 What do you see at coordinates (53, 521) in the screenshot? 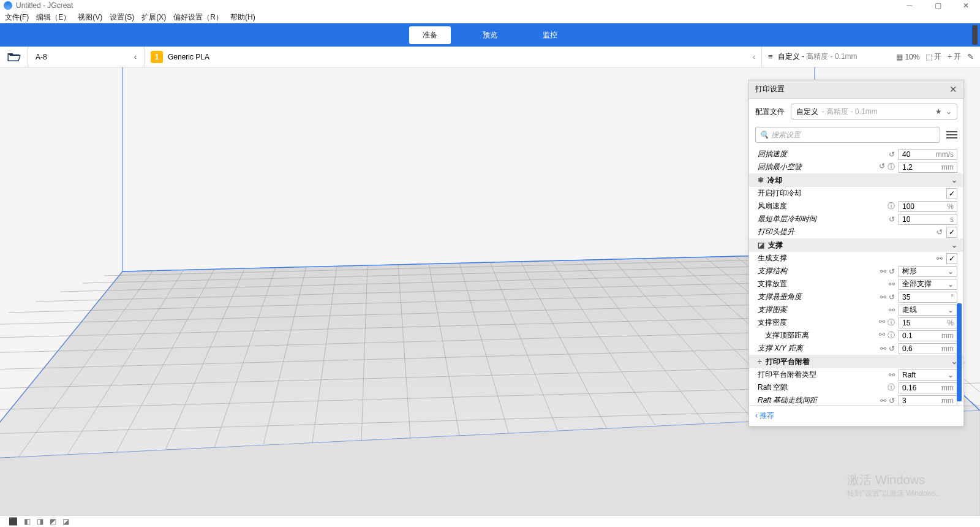
I see `view-left-icon: ◩` at bounding box center [53, 521].